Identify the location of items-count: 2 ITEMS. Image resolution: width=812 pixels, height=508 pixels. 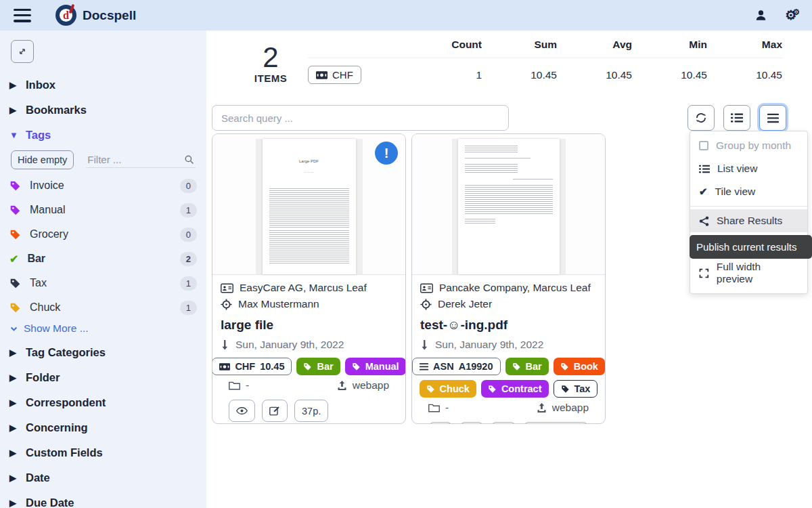
(271, 64).